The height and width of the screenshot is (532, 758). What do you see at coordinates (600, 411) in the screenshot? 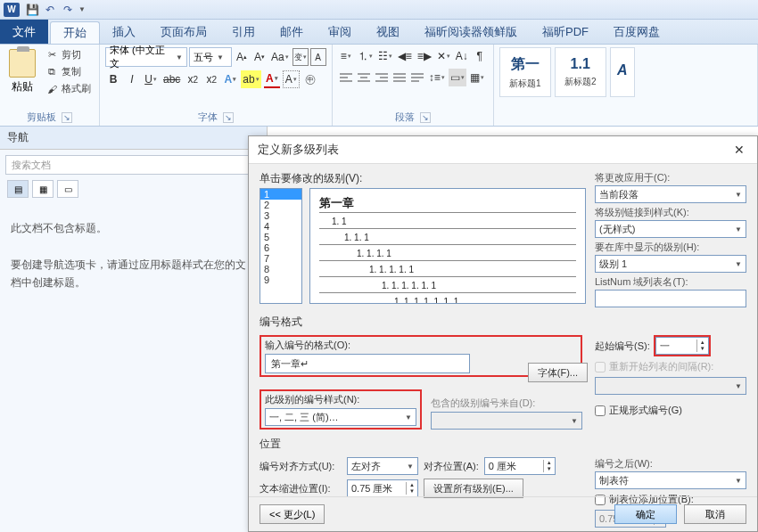
I see `legal-checkbox` at bounding box center [600, 411].